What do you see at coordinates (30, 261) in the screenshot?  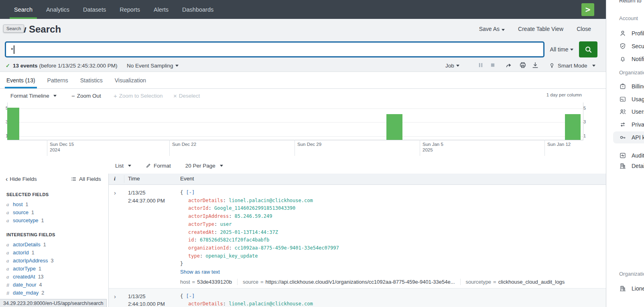 I see `field-link-actoripaddress: actorIpAddress` at bounding box center [30, 261].